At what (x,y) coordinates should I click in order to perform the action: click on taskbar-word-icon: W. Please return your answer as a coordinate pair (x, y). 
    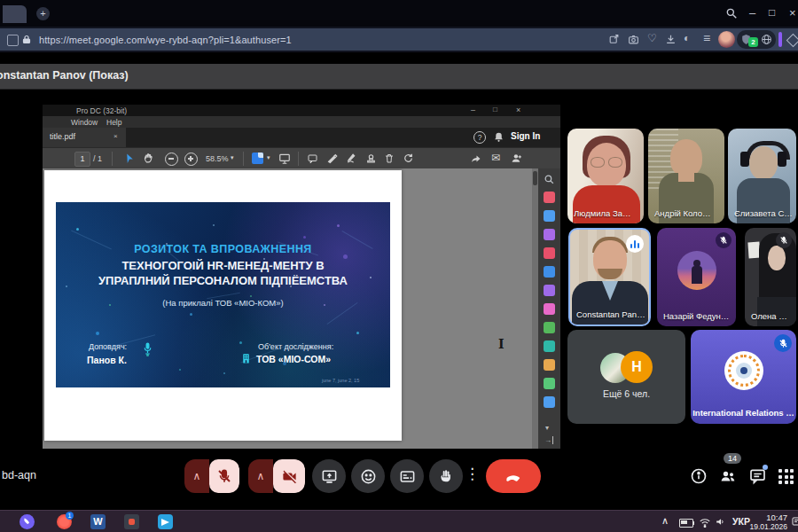
    Looking at the image, I should click on (98, 521).